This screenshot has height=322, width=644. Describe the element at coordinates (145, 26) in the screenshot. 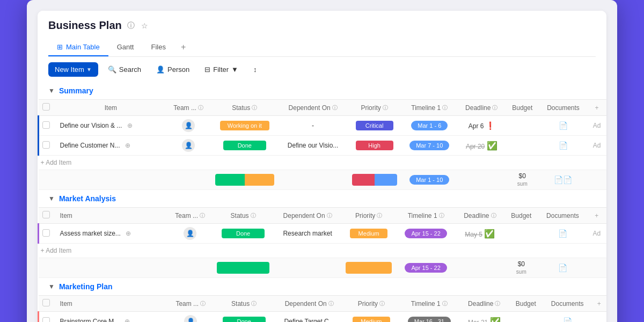

I see `star-button: ☆` at that location.